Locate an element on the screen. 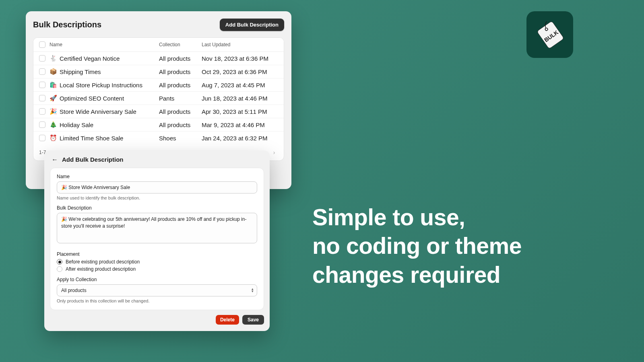  marketing-headline: Simple to use, no coding or theme change… is located at coordinates (417, 246).